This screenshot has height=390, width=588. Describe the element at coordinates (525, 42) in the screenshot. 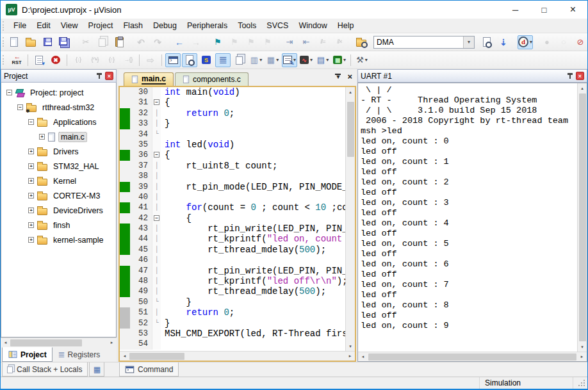

I see `debug-session-button: d▾` at that location.